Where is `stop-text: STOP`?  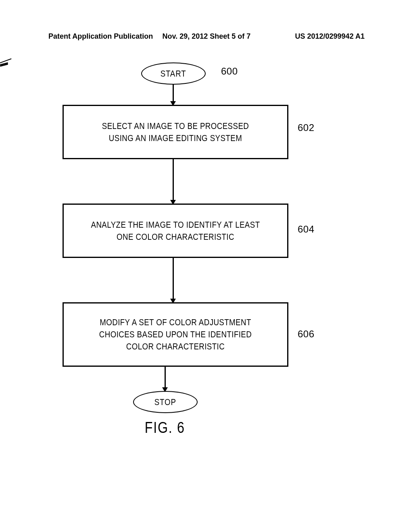 stop-text: STOP is located at coordinates (165, 402).